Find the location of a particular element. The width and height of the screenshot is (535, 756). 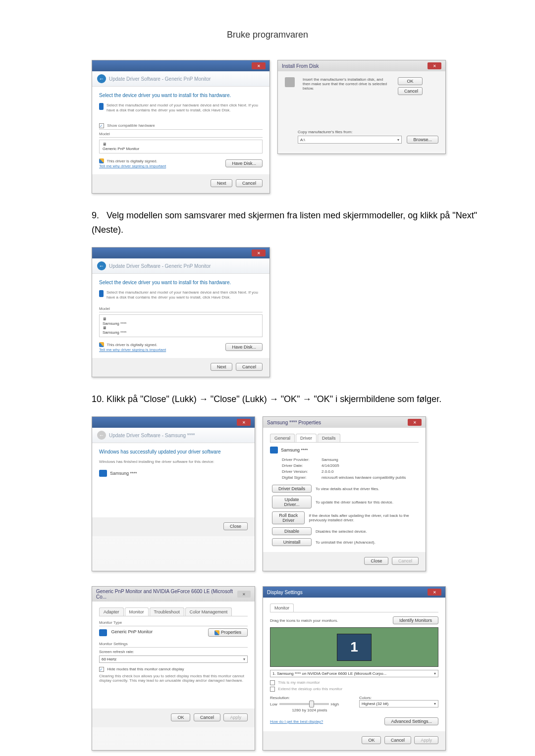

dialog-title-text: Install From Disk is located at coordinates (300, 66).